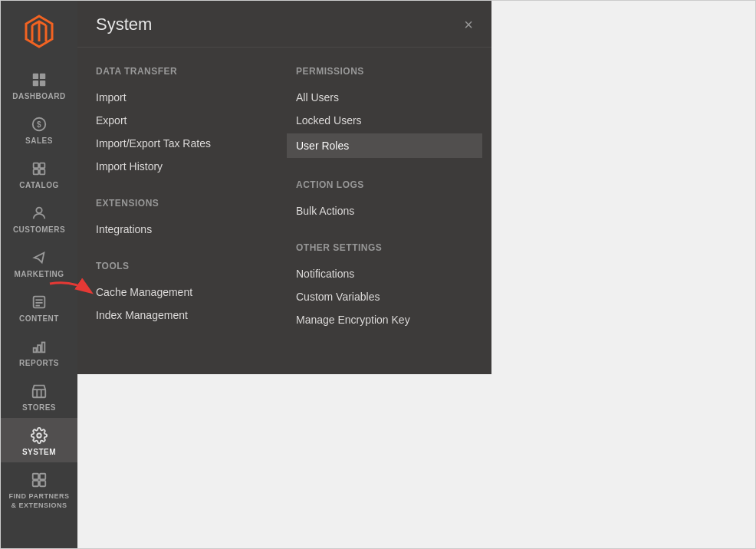  I want to click on sidebar-item-label: MARKETING, so click(38, 274).